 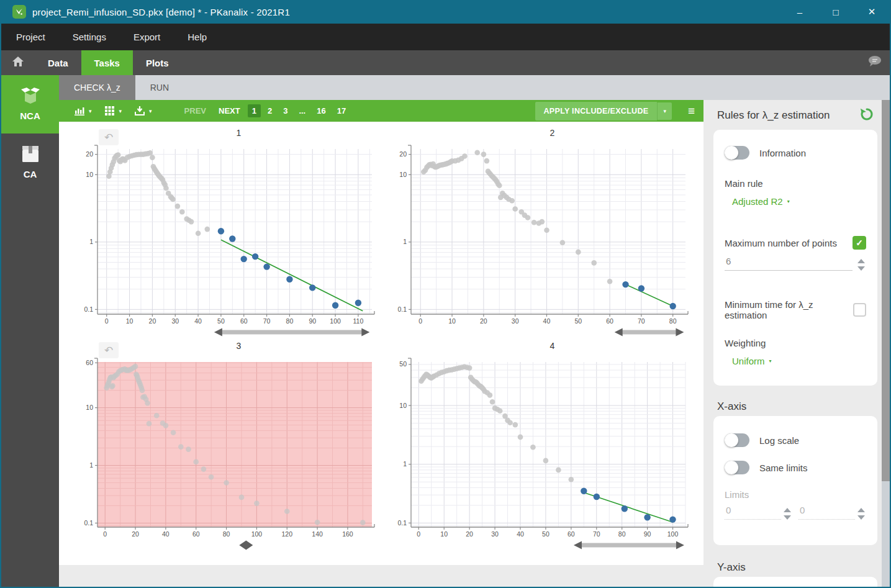 What do you see at coordinates (737, 153) in the screenshot?
I see `information-toggle` at bounding box center [737, 153].